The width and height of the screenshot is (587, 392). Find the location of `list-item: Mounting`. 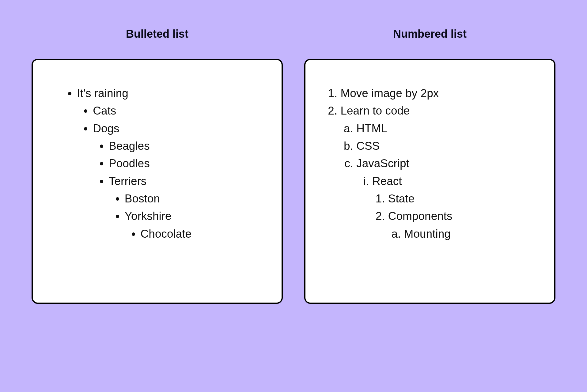

list-item: Mounting is located at coordinates (470, 234).